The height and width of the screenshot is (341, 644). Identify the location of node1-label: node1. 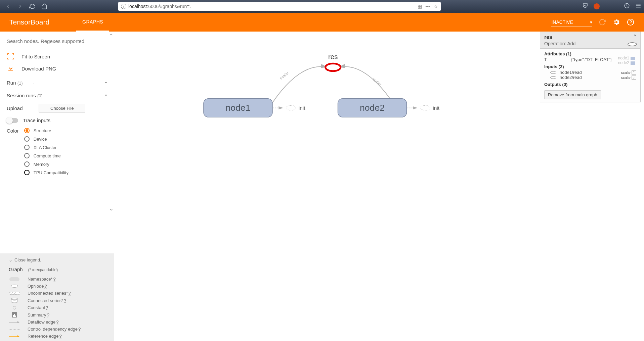
(238, 108).